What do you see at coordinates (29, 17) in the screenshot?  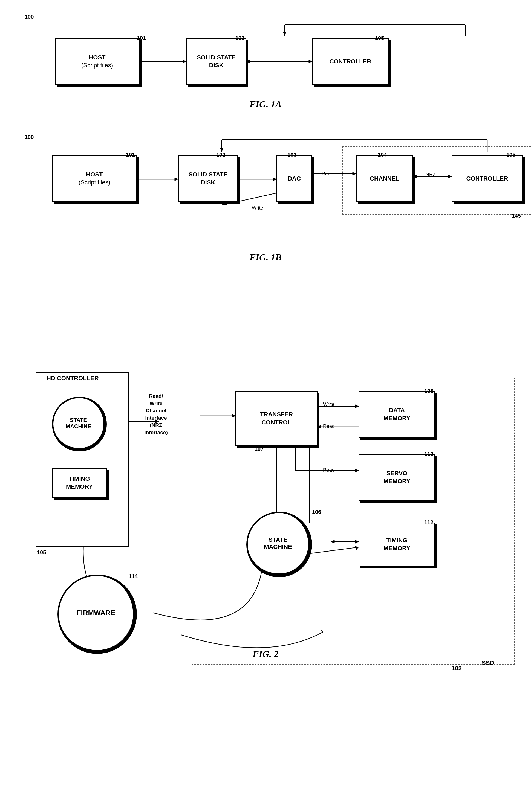 I see `ref-100-fig1a: 100` at bounding box center [29, 17].